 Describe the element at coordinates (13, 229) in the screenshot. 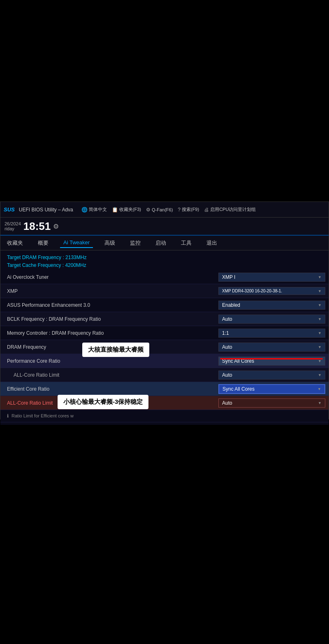

I see `day-text: riday` at that location.